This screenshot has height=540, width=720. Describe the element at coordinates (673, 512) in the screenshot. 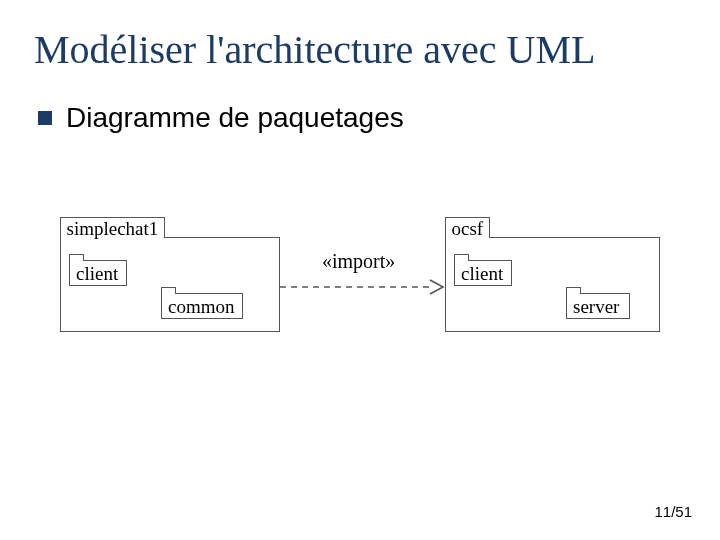

I see `page-number: 11/51` at that location.